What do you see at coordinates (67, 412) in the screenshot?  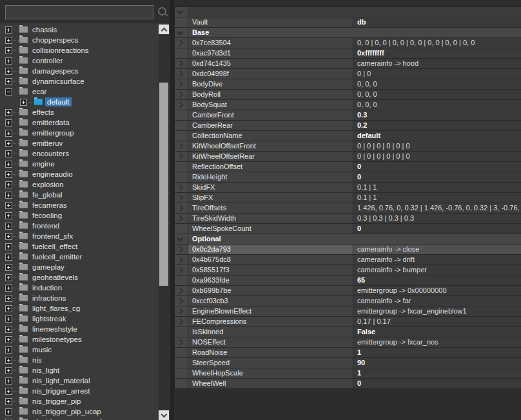 I see `tree-item-label: nis_trigger_pip_ucap` at bounding box center [67, 412].